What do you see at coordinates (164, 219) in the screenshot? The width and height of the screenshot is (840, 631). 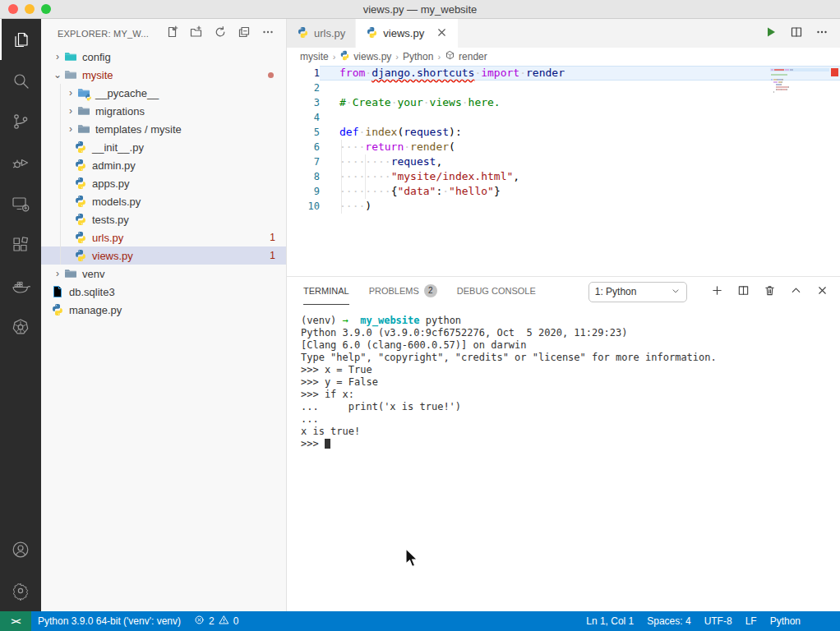 I see `tree-item-tests-py: tests.py` at bounding box center [164, 219].